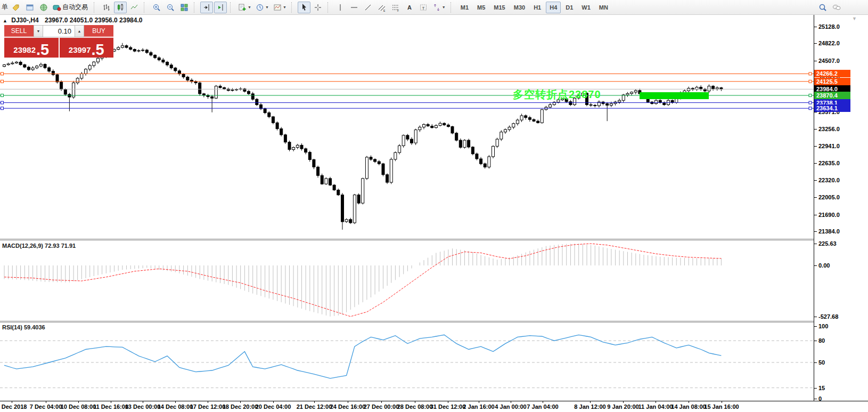 This screenshot has width=868, height=412. What do you see at coordinates (16, 7) in the screenshot?
I see `new-order-icon` at bounding box center [16, 7].